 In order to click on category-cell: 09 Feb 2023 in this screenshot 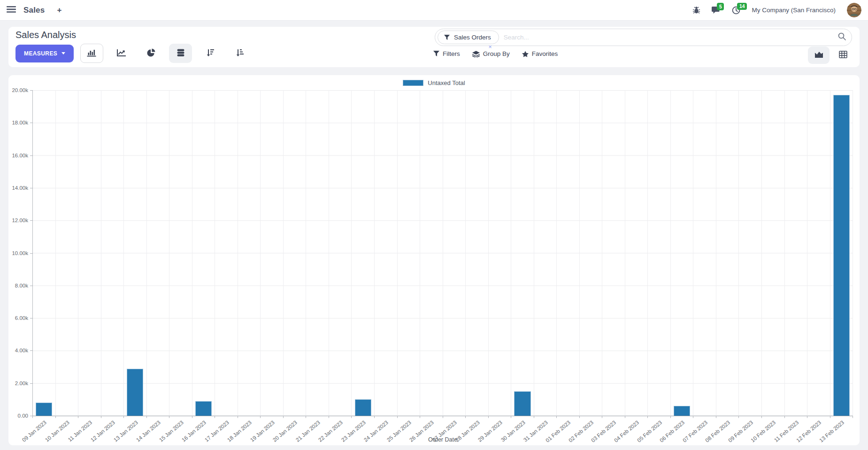, I will do `click(750, 253)`.